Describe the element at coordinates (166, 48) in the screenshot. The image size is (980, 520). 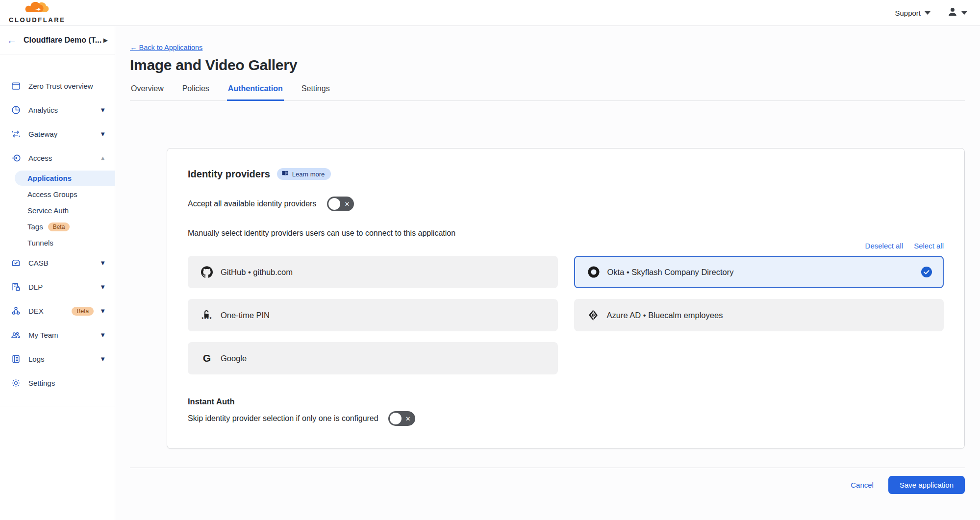
I see `back-to-applications-link: ← Back to Applications` at that location.